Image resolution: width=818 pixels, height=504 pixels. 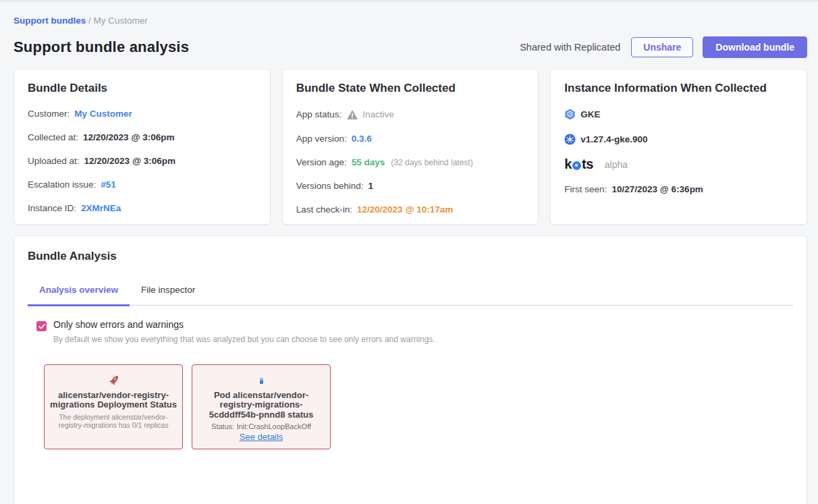 I want to click on collected-at-row: Collected at: 12/20/2023 @ 3:06pm, so click(x=142, y=138).